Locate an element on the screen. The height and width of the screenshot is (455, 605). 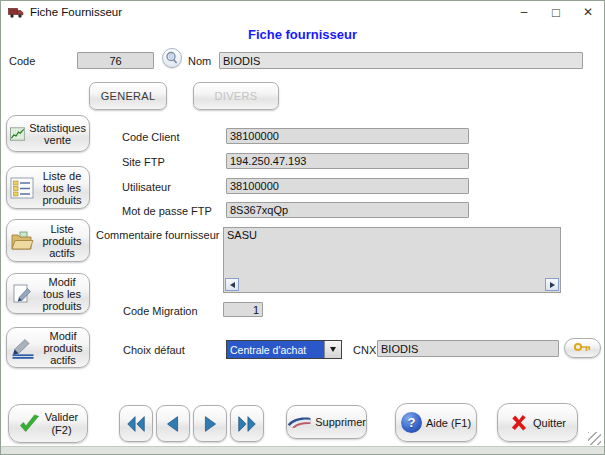
resize-grip-icon is located at coordinates (594, 438).